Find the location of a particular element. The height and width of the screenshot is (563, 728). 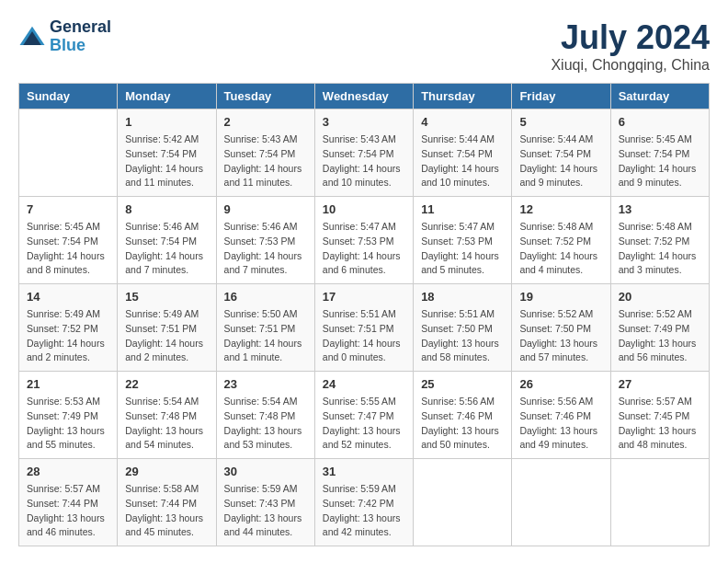

day-info: Sunrise: 5:56 AM Sunset: 7:46 PM Dayligh… is located at coordinates (462, 423).